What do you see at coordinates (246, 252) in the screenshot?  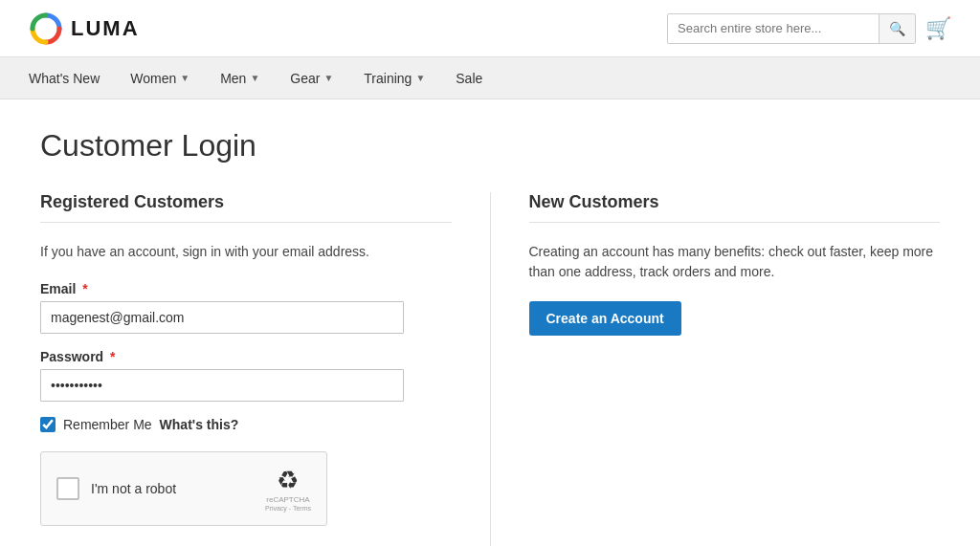 I see `registered-customers-desc: If you have an account, sign in with you…` at bounding box center [246, 252].